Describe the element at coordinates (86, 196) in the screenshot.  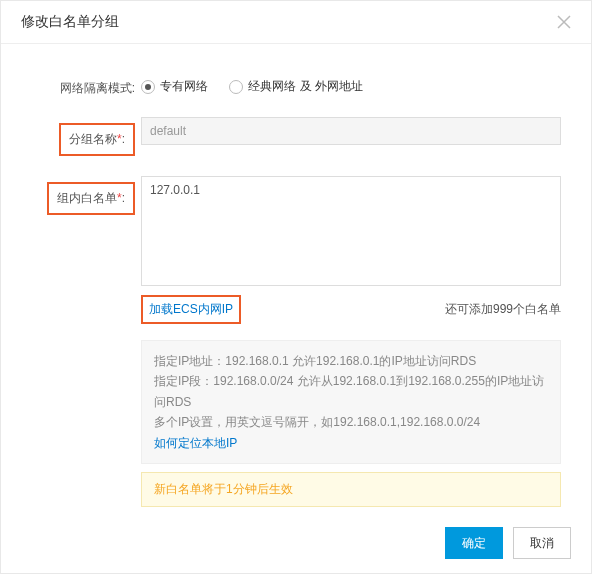
I see `label-whitelist-col: 组内白名单*:` at that location.